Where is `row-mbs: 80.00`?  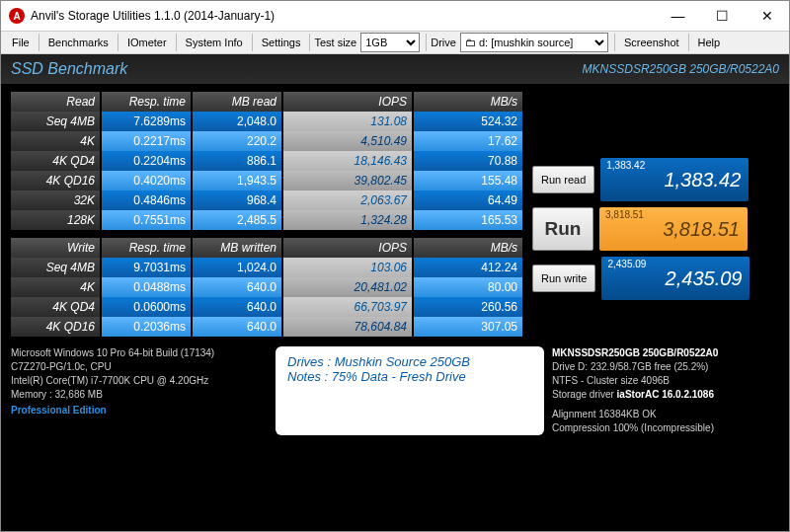 row-mbs: 80.00 is located at coordinates (468, 287).